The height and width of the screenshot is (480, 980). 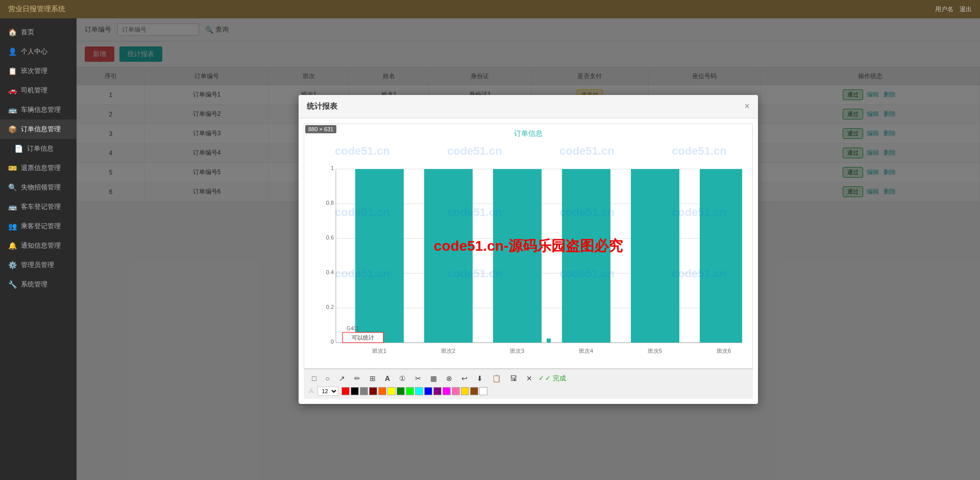 I want to click on svg-text: 班次3, so click(x=517, y=351).